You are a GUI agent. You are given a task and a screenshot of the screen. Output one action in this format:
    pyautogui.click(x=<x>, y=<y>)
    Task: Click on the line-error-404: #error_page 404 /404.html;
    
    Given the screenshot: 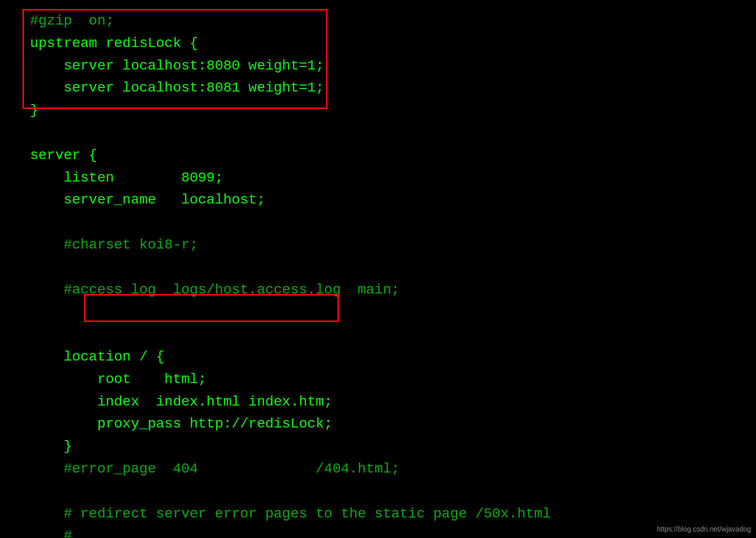 What is the action you would take?
    pyautogui.click(x=215, y=469)
    